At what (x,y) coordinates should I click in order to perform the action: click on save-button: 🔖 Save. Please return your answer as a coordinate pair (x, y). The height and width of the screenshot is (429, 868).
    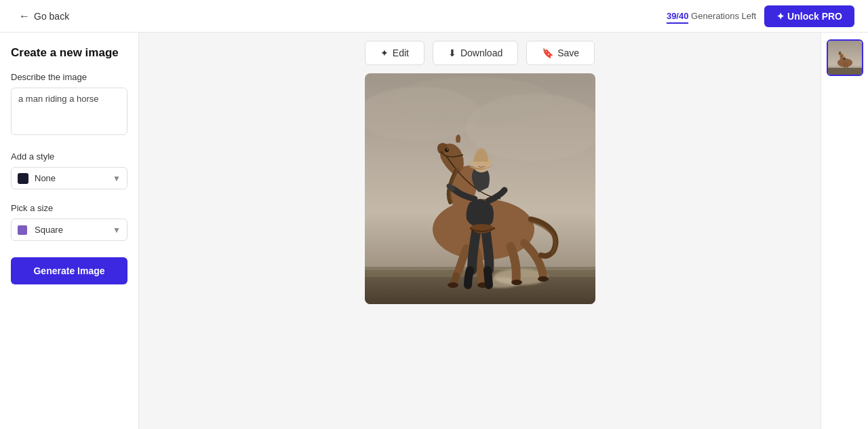
    Looking at the image, I should click on (560, 53).